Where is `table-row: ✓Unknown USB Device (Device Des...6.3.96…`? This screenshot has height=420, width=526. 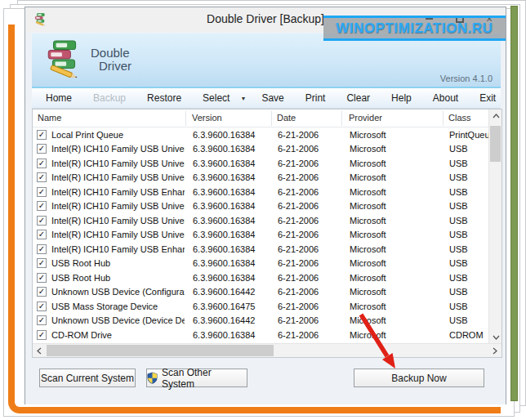
table-row: ✓Unknown USB Device (Device Des...6.3.96… is located at coordinates (261, 321).